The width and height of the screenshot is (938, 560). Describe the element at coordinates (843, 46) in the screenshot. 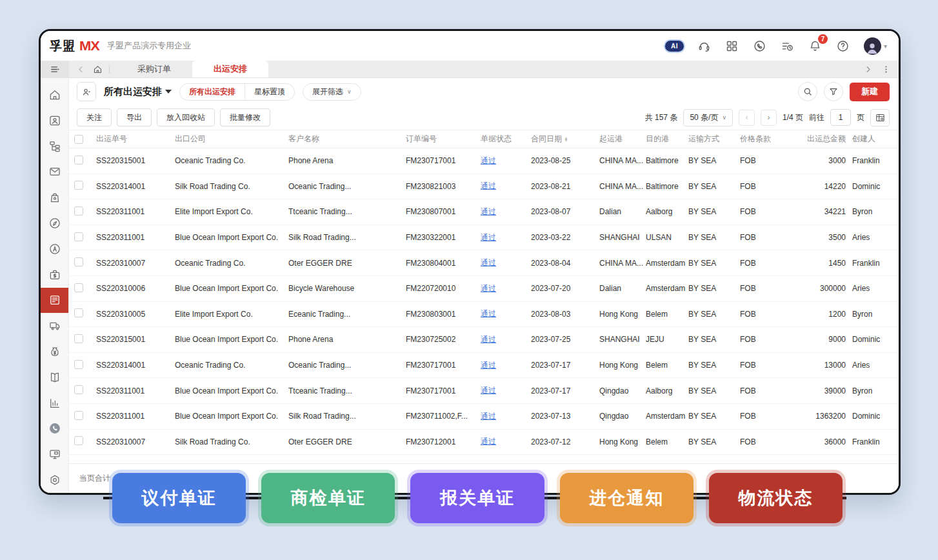

I see `help-icon` at that location.